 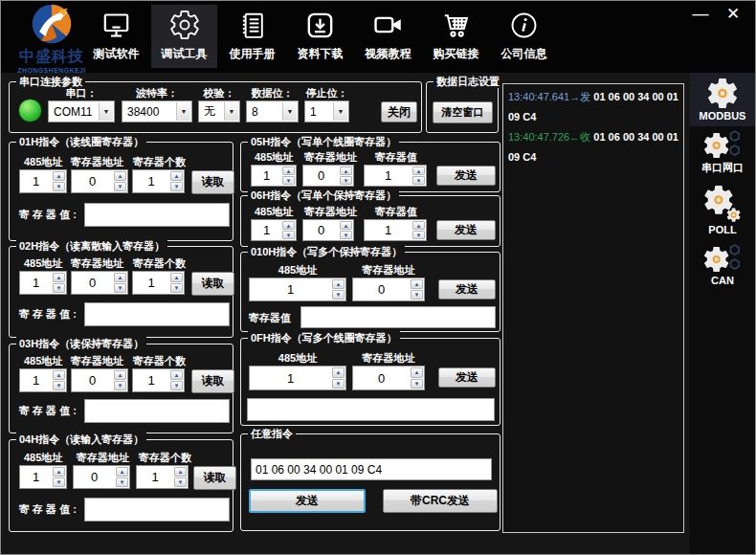 I want to click on toolbar-item-user-manual: 使用手册, so click(x=253, y=36).